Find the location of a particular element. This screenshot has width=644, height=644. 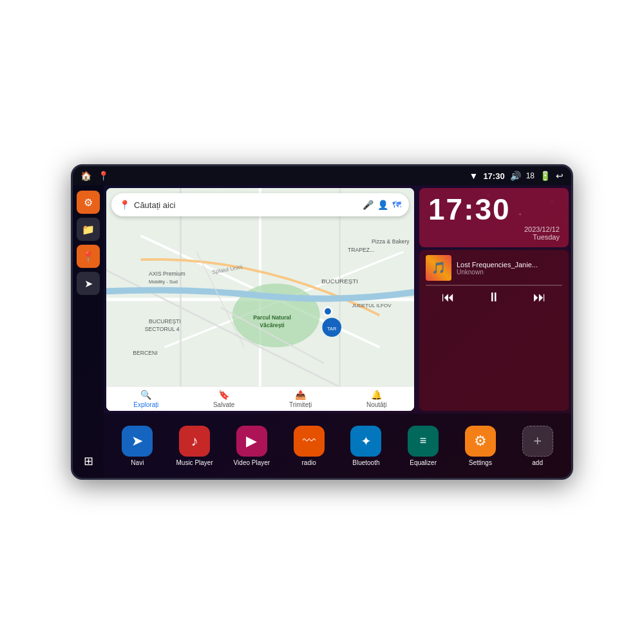

music-player-label: Music Player is located at coordinates (194, 462).